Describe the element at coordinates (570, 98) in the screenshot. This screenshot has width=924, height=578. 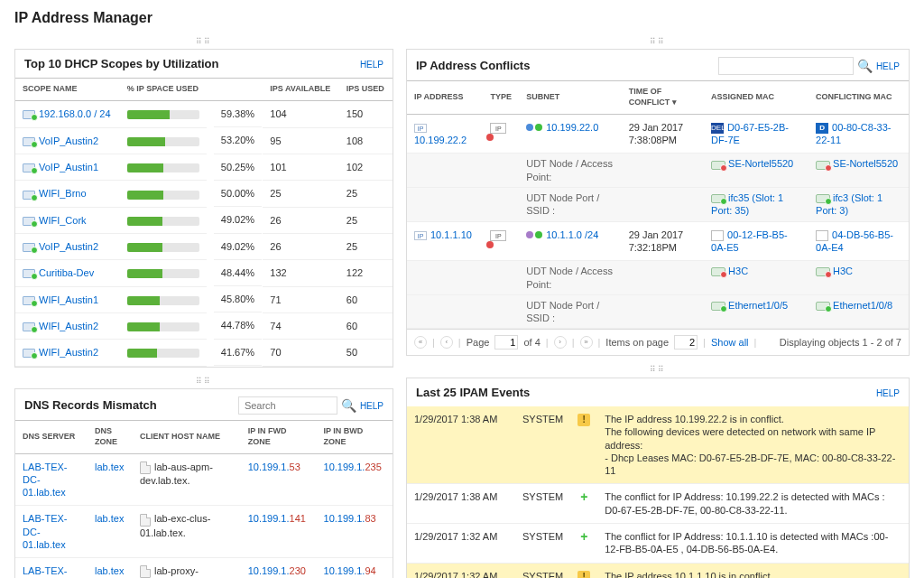
I see `col-subnet: SUBNET` at that location.